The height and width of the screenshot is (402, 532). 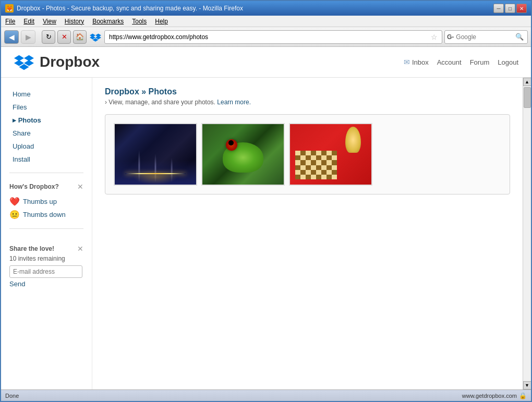 What do you see at coordinates (266, 37) in the screenshot?
I see `nav-bar: ◀ ▶ ↻ ✕ 🏠 https://www.getdropbox.com/pho…` at bounding box center [266, 37].